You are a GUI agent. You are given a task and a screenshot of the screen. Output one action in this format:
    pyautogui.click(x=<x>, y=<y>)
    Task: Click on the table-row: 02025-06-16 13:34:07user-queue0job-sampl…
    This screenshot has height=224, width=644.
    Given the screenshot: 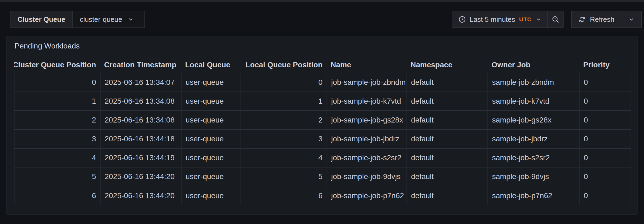 What is the action you would take?
    pyautogui.click(x=323, y=83)
    